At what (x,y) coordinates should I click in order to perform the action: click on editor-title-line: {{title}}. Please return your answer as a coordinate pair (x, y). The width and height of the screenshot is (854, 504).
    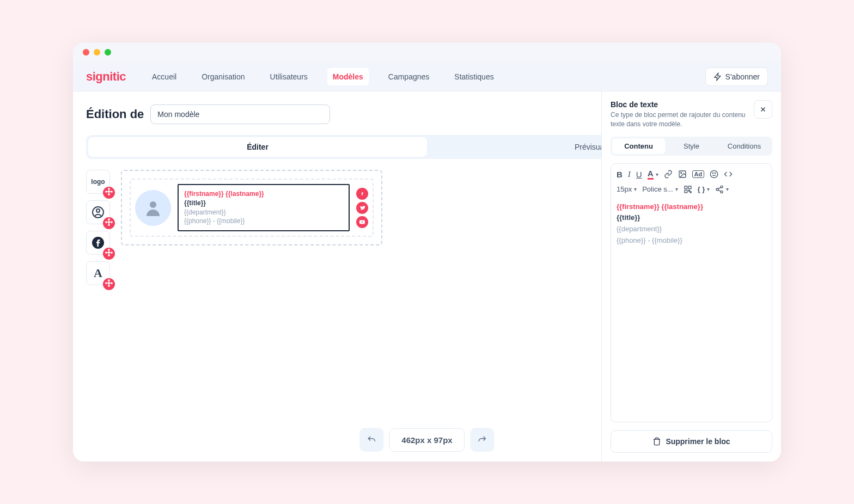
    Looking at the image, I should click on (692, 218).